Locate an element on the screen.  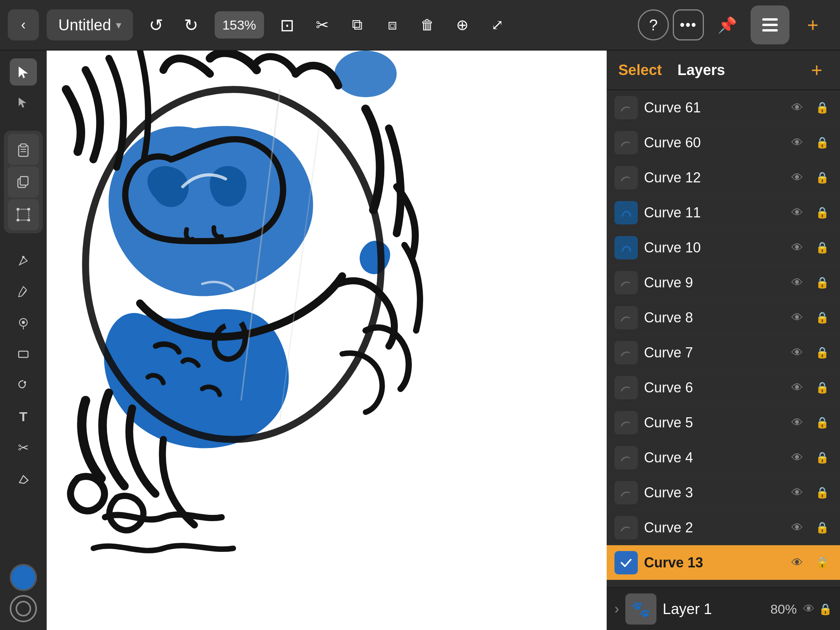
tab-layers: Layers is located at coordinates (702, 70).